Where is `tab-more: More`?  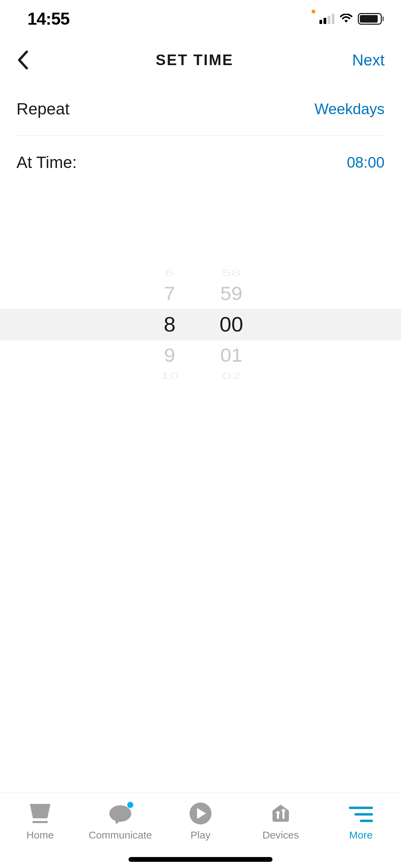 tab-more: More is located at coordinates (361, 835).